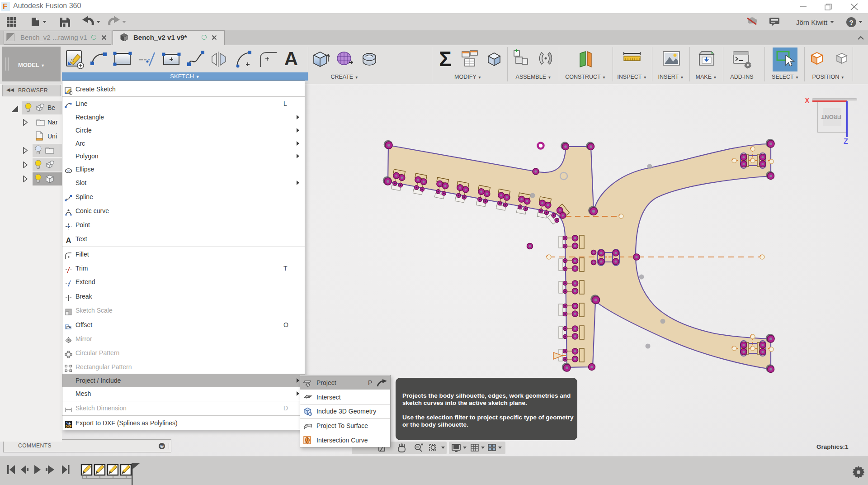 Image resolution: width=868 pixels, height=485 pixels. Describe the element at coordinates (69, 426) in the screenshot. I see `svg-text: DXF` at that location.